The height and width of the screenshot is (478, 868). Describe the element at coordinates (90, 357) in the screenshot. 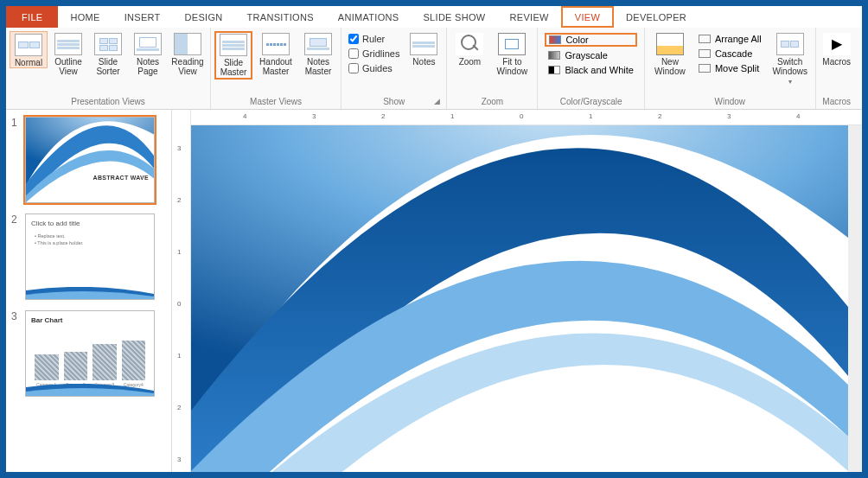

I see `thumb3-chart` at that location.